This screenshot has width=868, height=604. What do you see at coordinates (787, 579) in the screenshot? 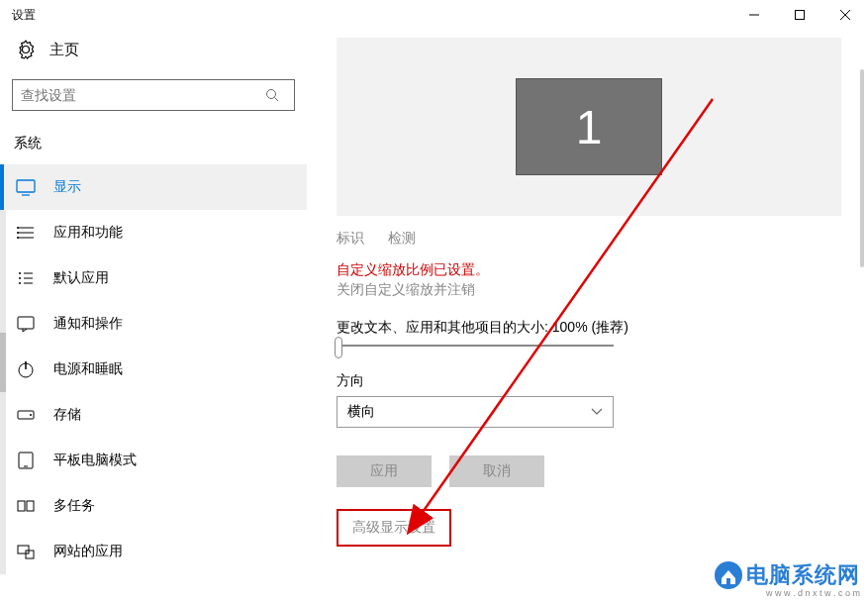
I see `watermark: 电脑系统网 w w w . d n x t w . c o m` at bounding box center [787, 579].